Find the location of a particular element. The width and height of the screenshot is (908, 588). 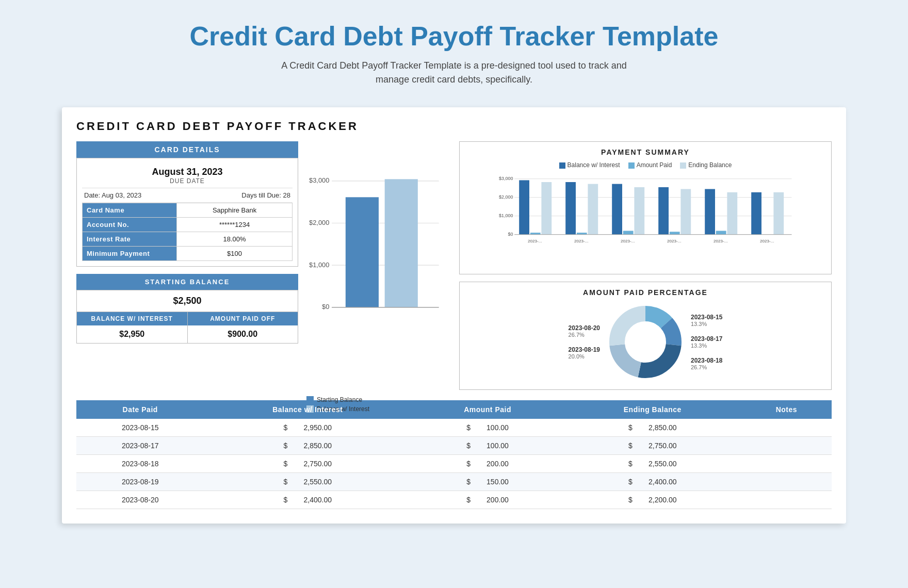

cell-date: 2023-08-17 is located at coordinates (140, 446).